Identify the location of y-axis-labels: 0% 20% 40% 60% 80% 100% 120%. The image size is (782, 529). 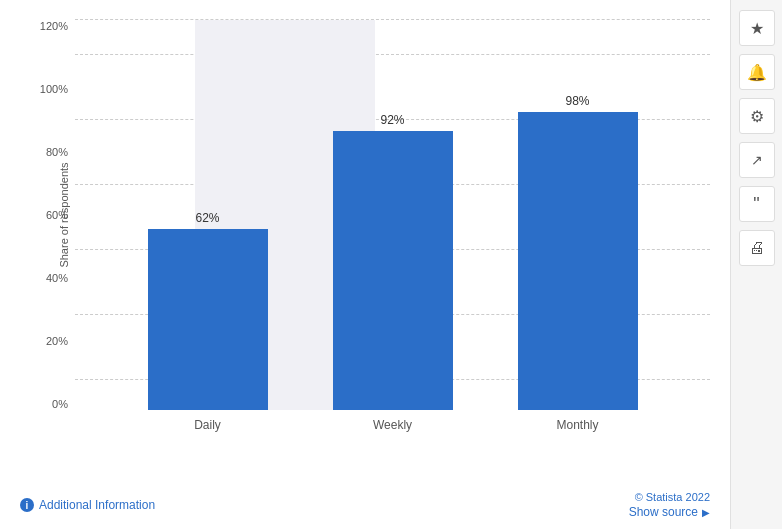
(49, 215).